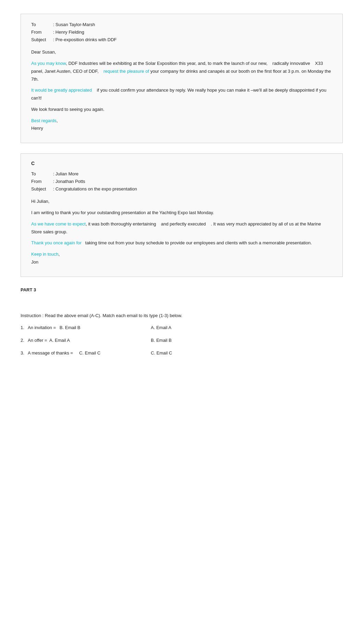 The width and height of the screenshot is (364, 628). I want to click on match-item-1: 1. An invitation = B. Email B A. Email A, so click(182, 327).